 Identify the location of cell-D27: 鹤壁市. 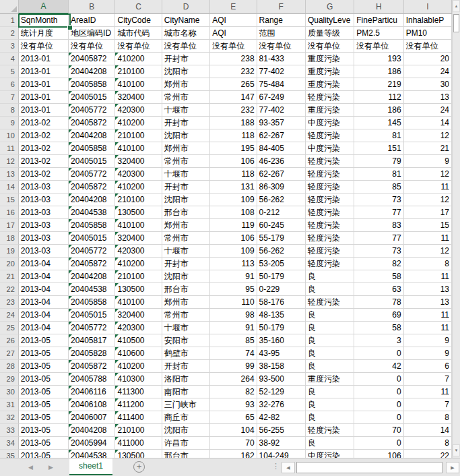
(186, 353).